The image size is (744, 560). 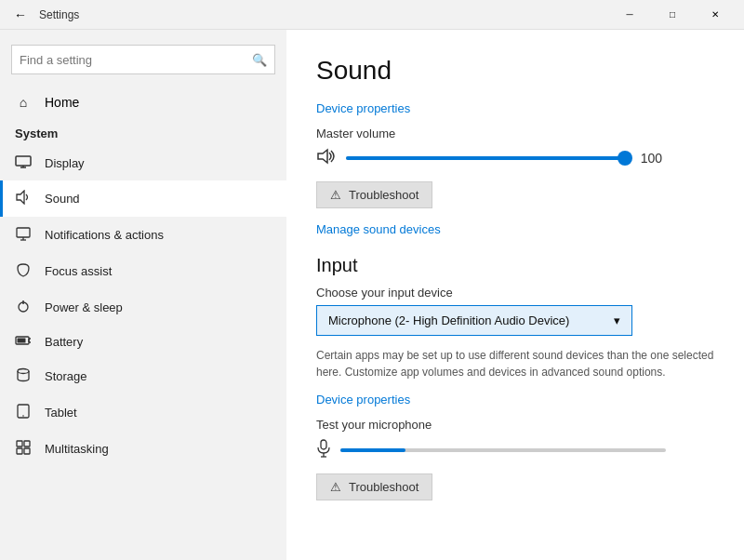 I want to click on focus-icon, so click(x=23, y=272).